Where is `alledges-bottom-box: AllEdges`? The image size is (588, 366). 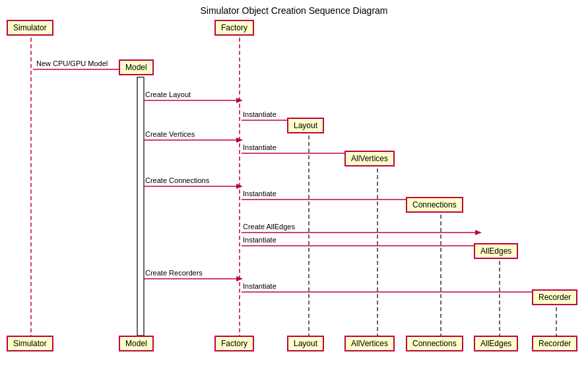
alledges-bottom-box: AllEdges is located at coordinates (496, 344).